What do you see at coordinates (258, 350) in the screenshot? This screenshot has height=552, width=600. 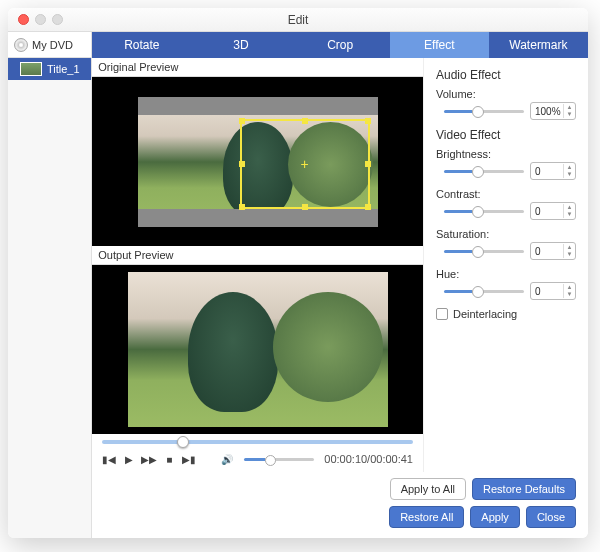 I see `output-frame` at bounding box center [258, 350].